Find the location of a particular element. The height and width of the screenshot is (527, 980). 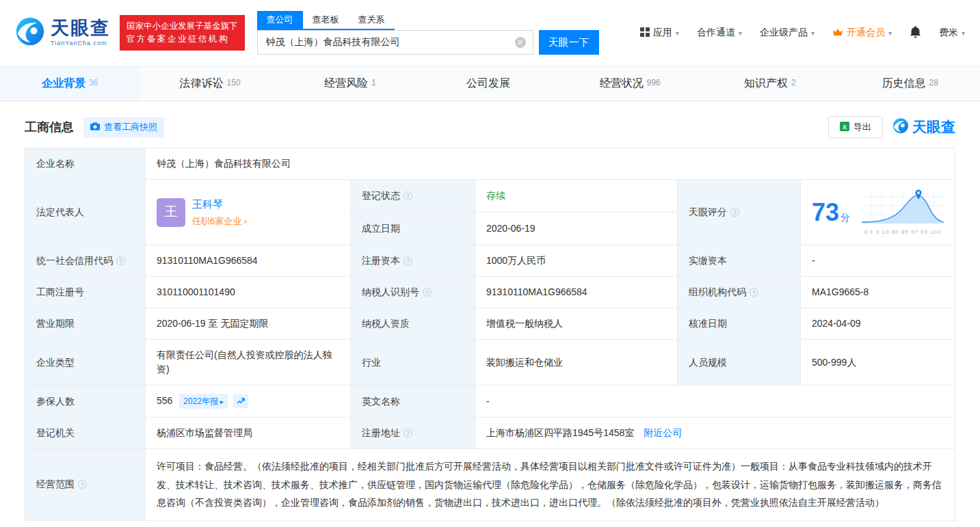

annual-report-badge: 2022年报 is located at coordinates (204, 401).